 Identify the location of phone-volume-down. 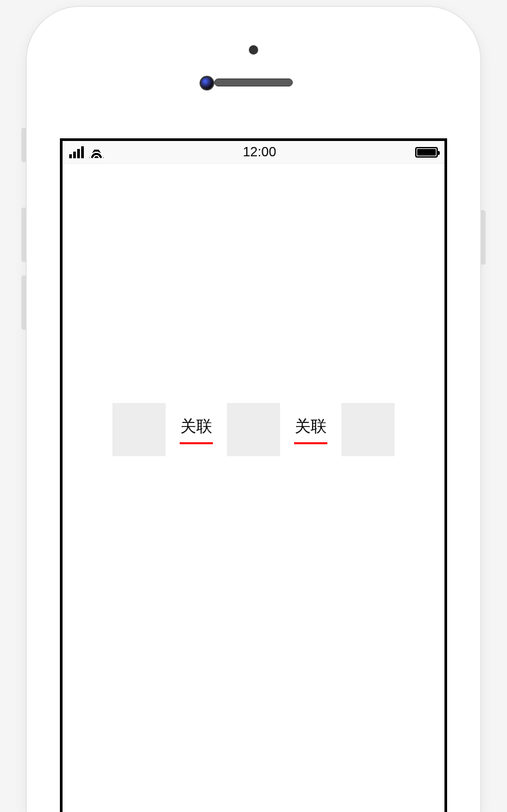
(24, 303).